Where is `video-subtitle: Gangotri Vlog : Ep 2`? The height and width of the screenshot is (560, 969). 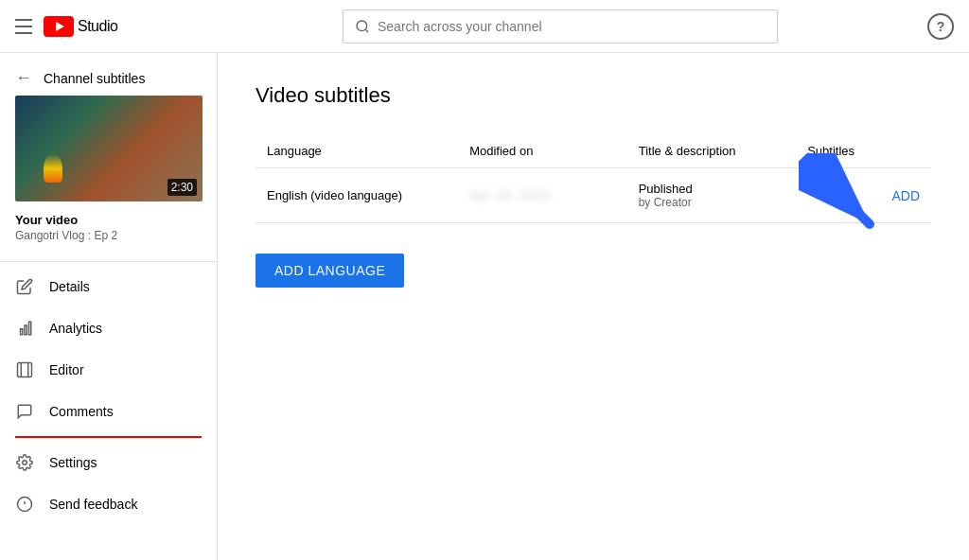 video-subtitle: Gangotri Vlog : Ep 2 is located at coordinates (108, 236).